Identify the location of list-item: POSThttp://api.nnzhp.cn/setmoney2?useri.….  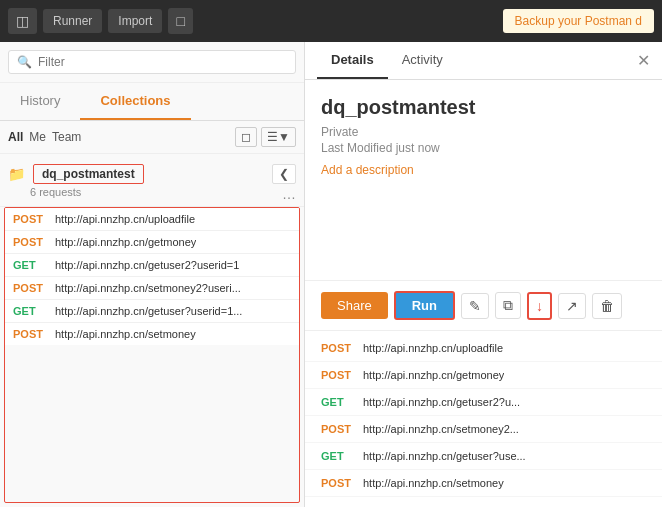
(152, 288).